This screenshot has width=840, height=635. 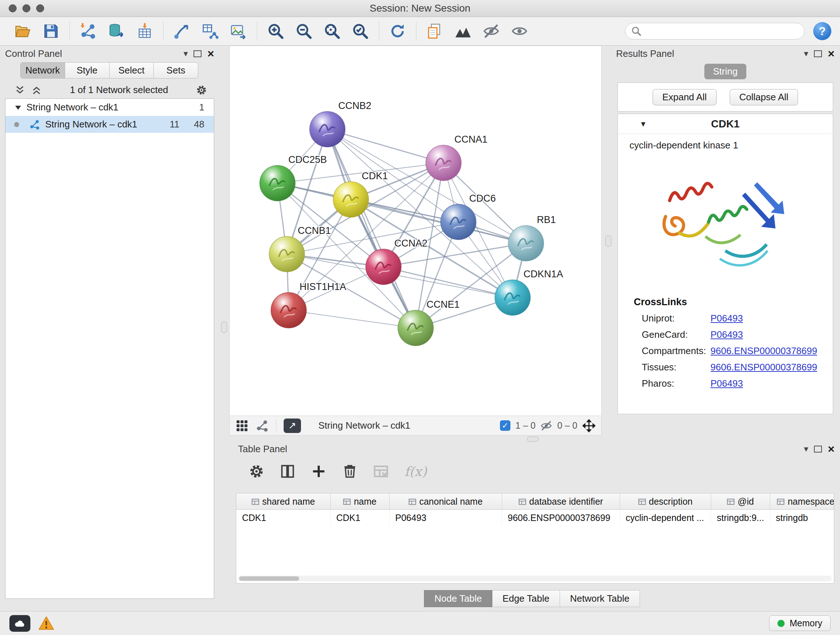 I want to click on zoom-selected-button, so click(x=360, y=31).